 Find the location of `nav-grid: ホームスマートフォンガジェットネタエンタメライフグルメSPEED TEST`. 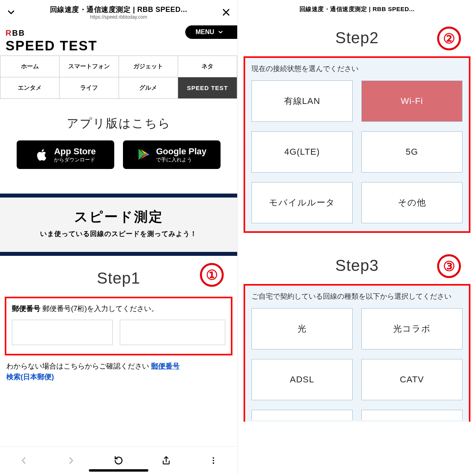

nav-grid: ホームスマートフォンガジェットネタエンタメライフグルメSPEED TEST is located at coordinates (119, 77).